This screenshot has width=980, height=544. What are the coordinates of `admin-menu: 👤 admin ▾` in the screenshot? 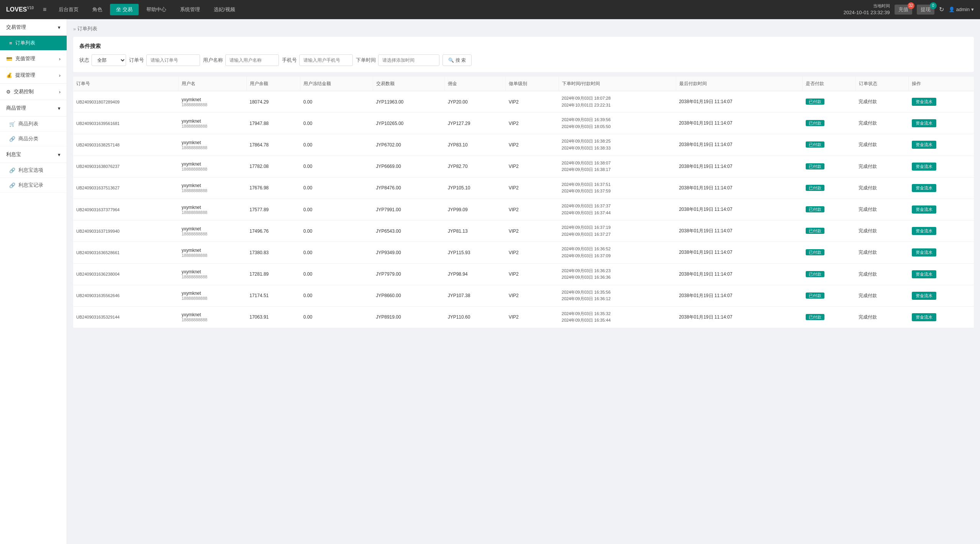 It's located at (961, 9).